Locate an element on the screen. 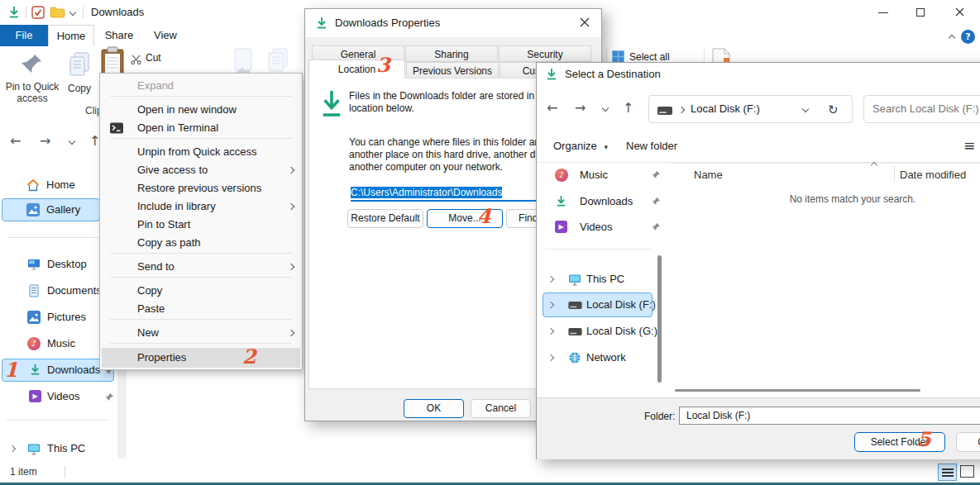  column-header-name: Name is located at coordinates (708, 175).